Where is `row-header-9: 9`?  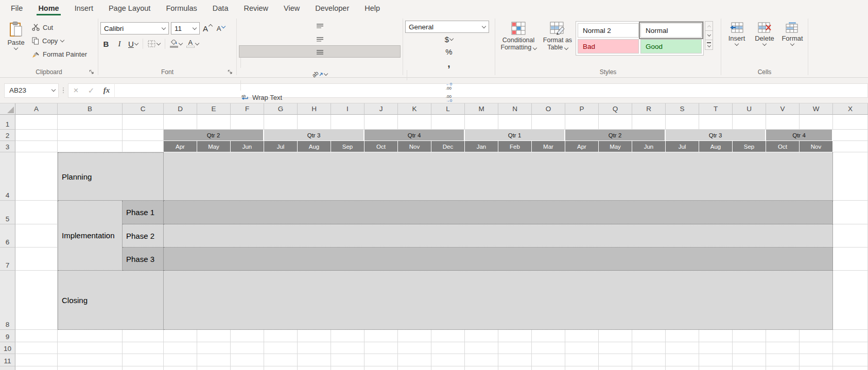 row-header-9: 9 is located at coordinates (8, 336).